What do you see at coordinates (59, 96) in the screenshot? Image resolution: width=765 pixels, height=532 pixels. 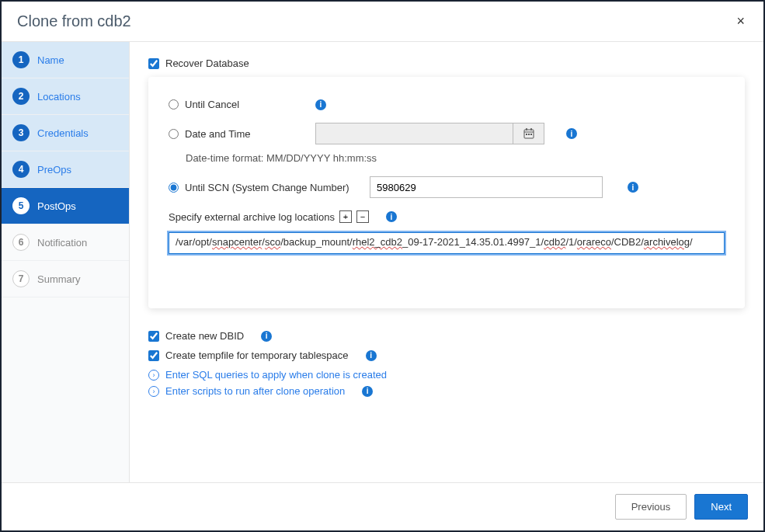 I see `step-label: Locations` at bounding box center [59, 96].